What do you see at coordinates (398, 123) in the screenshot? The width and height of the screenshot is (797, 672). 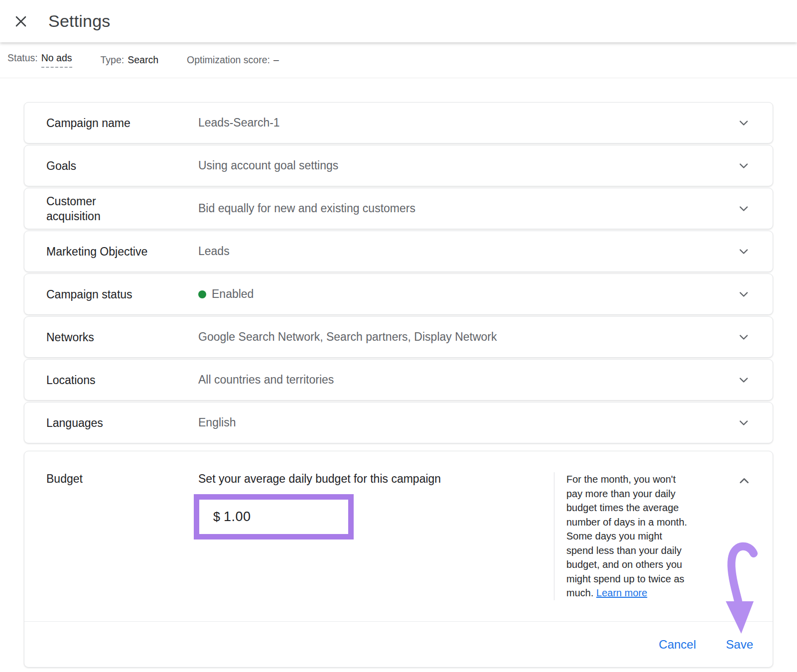 I see `row-campaign-name: Campaign name Leads-Search-1` at bounding box center [398, 123].